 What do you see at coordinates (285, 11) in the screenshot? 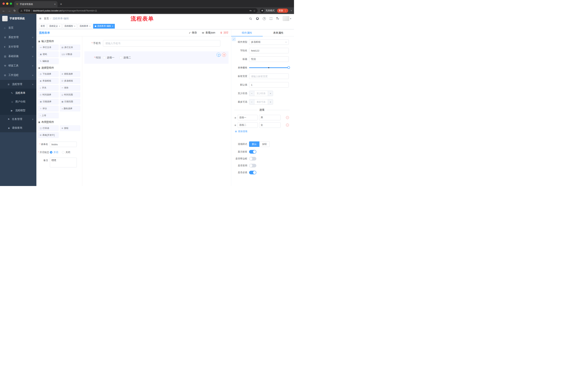
I see `menu-dots-icon: ⋮` at bounding box center [285, 11].